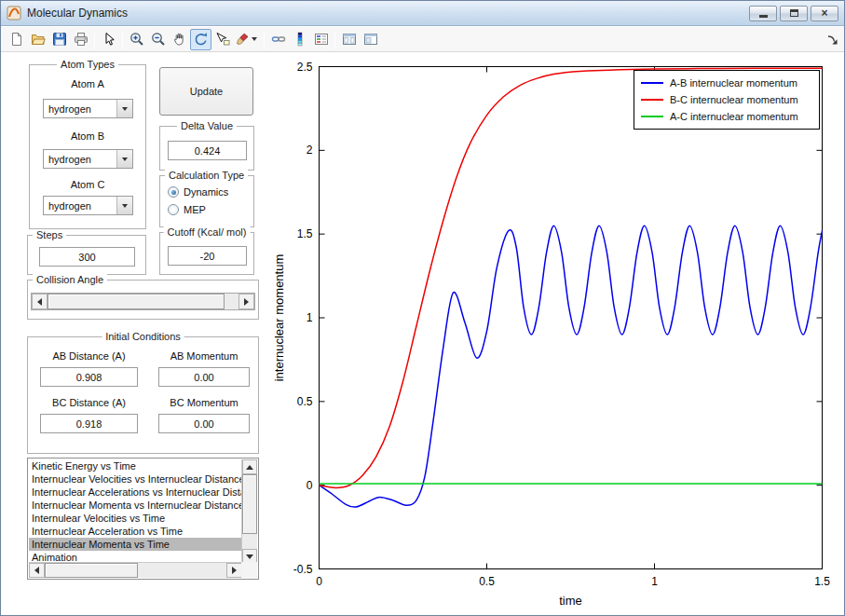 This screenshot has height=616, width=845. I want to click on zoom-in-button, so click(136, 39).